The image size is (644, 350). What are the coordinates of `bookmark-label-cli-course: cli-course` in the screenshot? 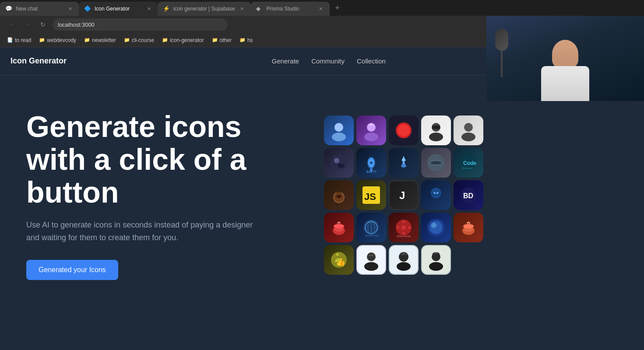 It's located at (143, 40).